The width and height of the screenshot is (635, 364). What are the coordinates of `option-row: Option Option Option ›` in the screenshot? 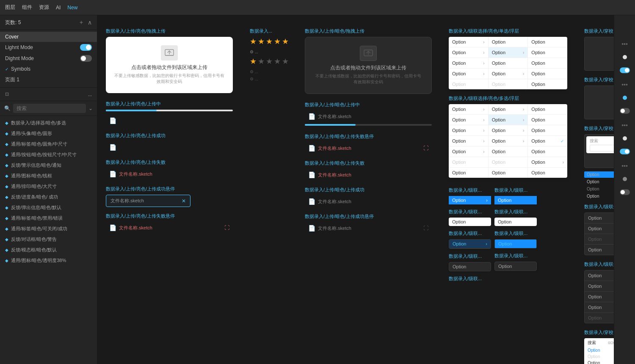 It's located at (508, 163).